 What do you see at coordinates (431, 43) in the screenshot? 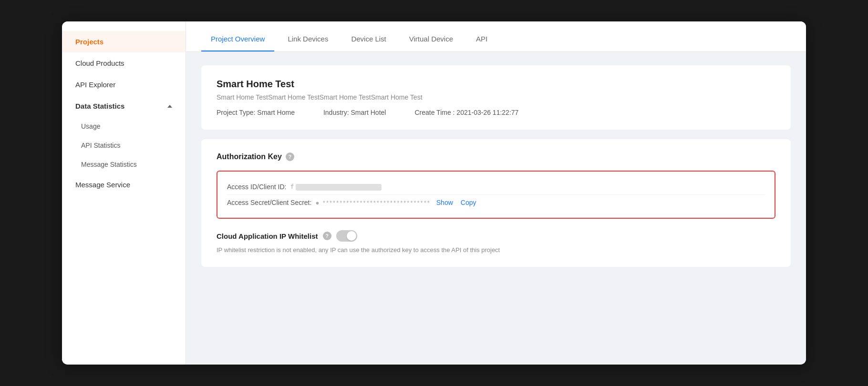
I see `tab-virtual-device: Virtual Device` at bounding box center [431, 43].